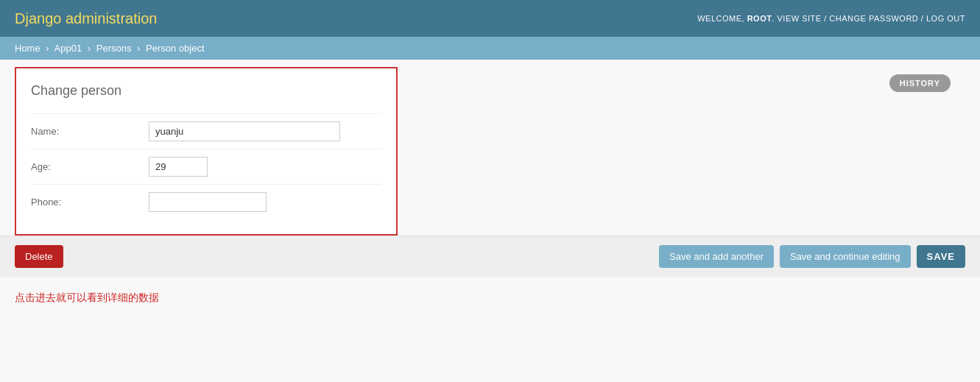 This screenshot has height=382, width=980. I want to click on save-add-button: Save and add another, so click(716, 256).